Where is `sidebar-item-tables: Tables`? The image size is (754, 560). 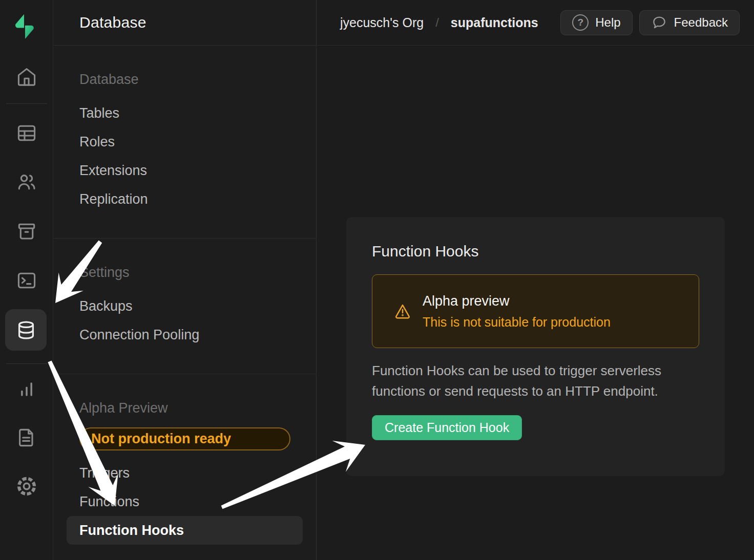
sidebar-item-tables: Tables is located at coordinates (185, 113).